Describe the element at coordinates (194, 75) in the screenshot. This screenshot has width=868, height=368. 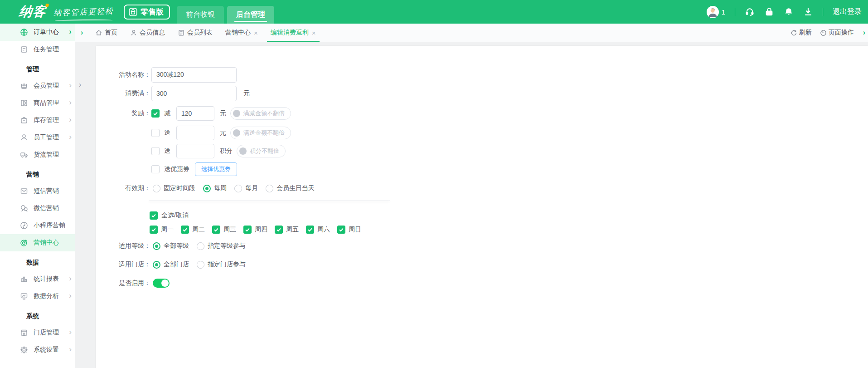
I see `activity-name-input` at that location.